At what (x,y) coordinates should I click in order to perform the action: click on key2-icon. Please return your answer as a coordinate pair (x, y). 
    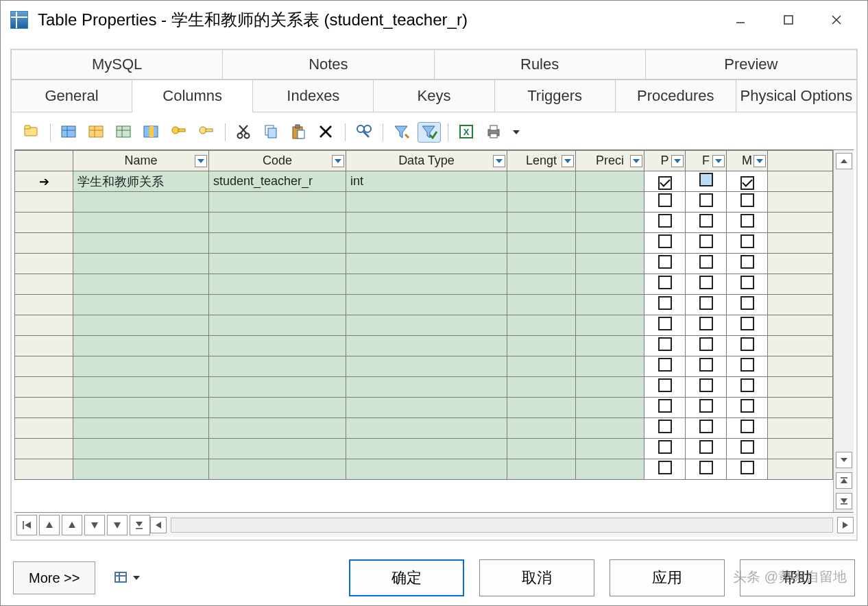
    Looking at the image, I should click on (206, 132).